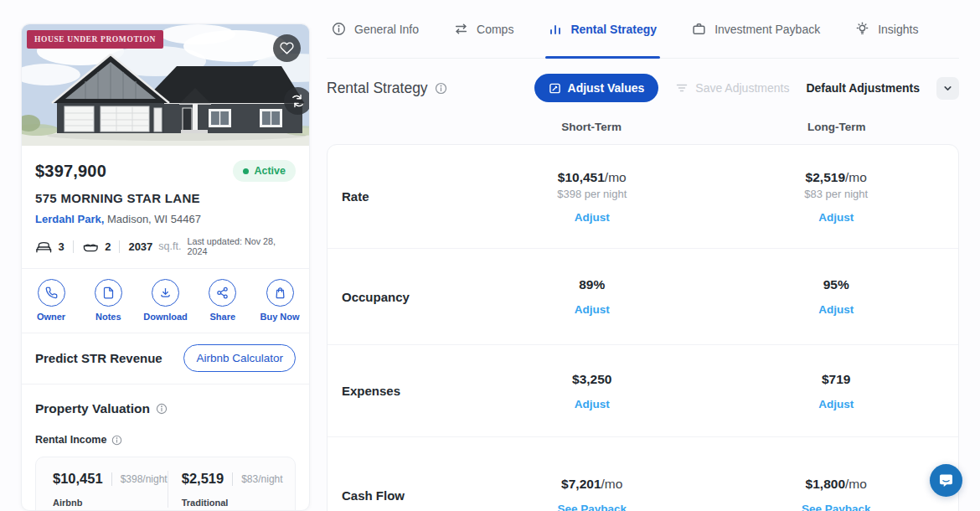 The image size is (980, 511). I want to click on airbnb-calculator-button: Airbnb Calculator, so click(240, 359).